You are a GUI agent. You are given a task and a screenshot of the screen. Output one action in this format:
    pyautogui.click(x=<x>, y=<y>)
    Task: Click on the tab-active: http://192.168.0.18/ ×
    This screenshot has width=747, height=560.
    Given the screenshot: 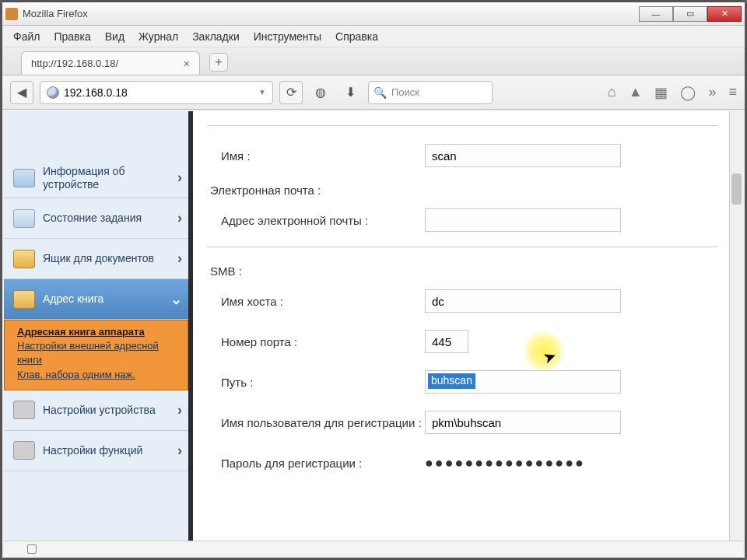 What is the action you would take?
    pyautogui.click(x=110, y=63)
    